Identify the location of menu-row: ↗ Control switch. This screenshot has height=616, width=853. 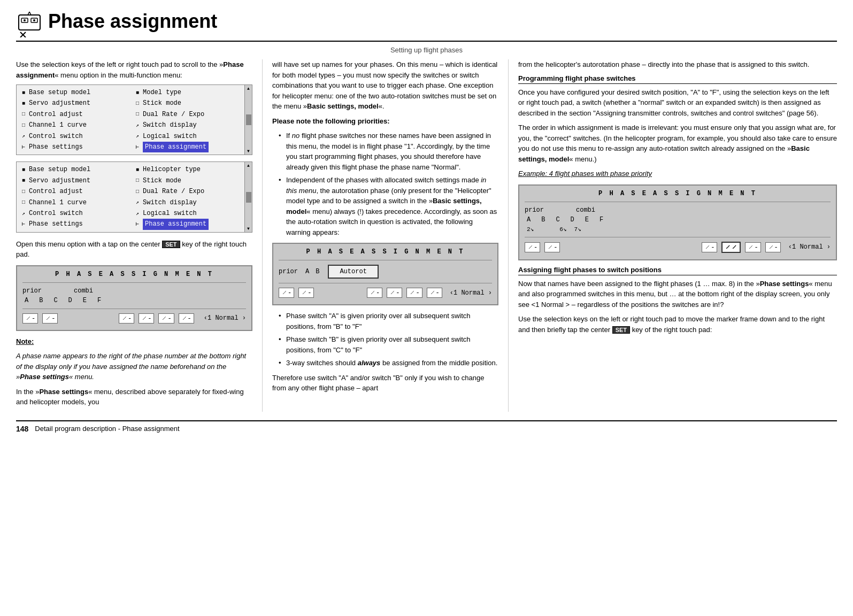
(74, 213).